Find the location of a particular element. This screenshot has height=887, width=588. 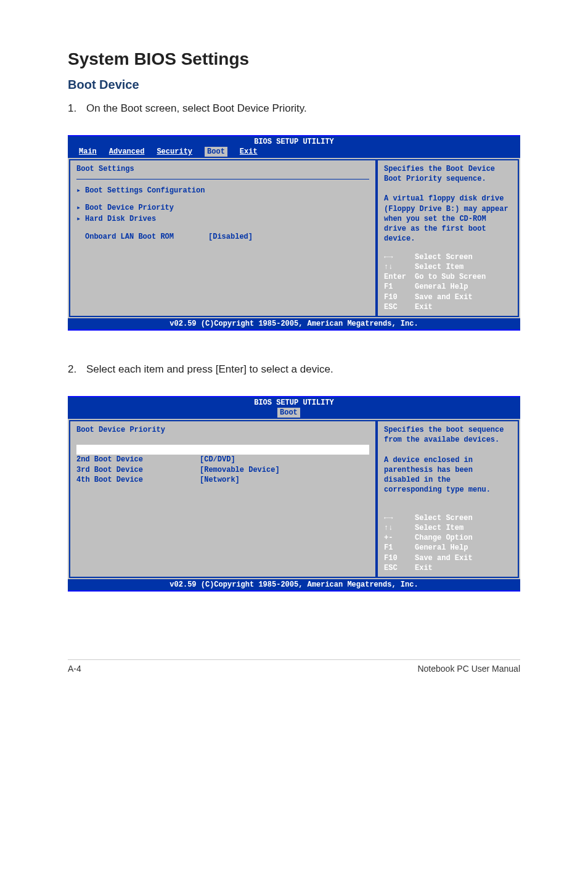

step-2-text: Select each item and press [Enter] to se… is located at coordinates (210, 369).